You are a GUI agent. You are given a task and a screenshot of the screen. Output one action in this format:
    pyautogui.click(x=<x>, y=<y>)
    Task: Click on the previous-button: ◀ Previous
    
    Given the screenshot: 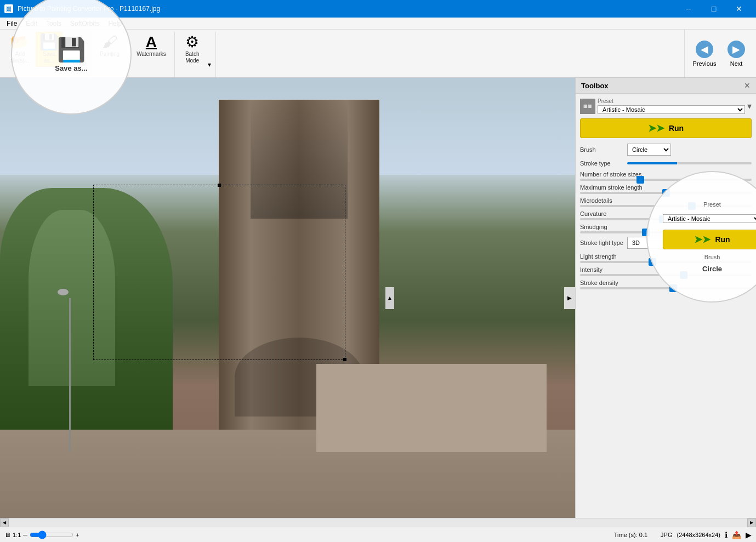 What is the action you would take?
    pyautogui.click(x=704, y=54)
    